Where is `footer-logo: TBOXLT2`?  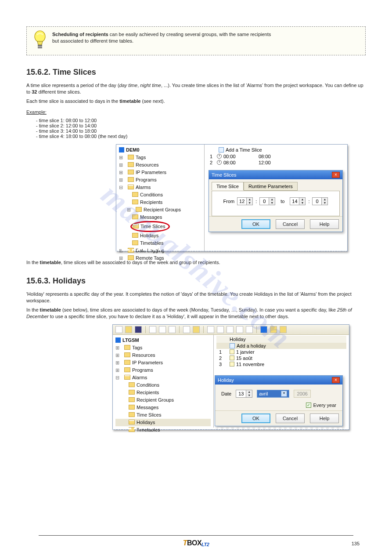 footer-logo: TBOXLT2 is located at coordinates (196, 543).